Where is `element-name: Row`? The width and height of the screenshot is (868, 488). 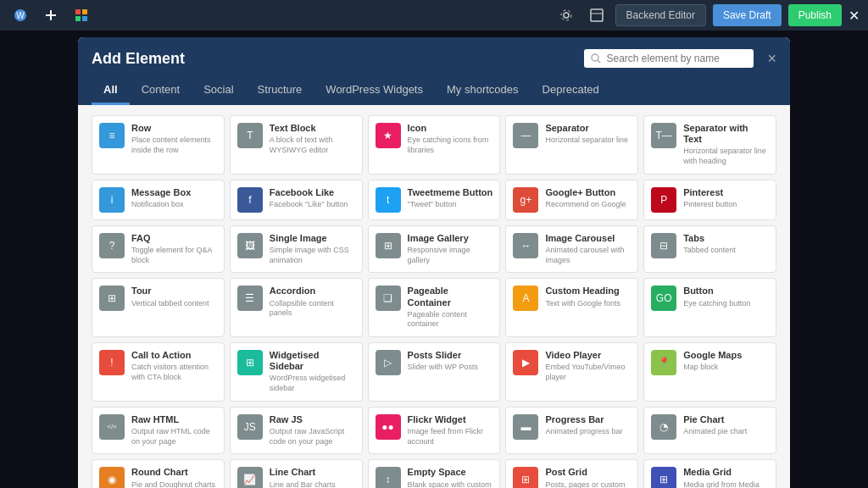 element-name: Row is located at coordinates (175, 129).